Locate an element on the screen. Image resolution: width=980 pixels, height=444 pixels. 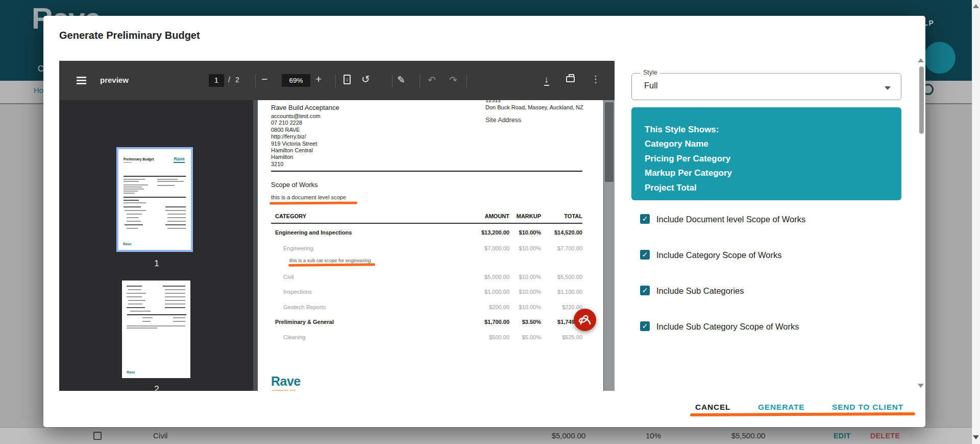
background-table-row is located at coordinates (486, 435).